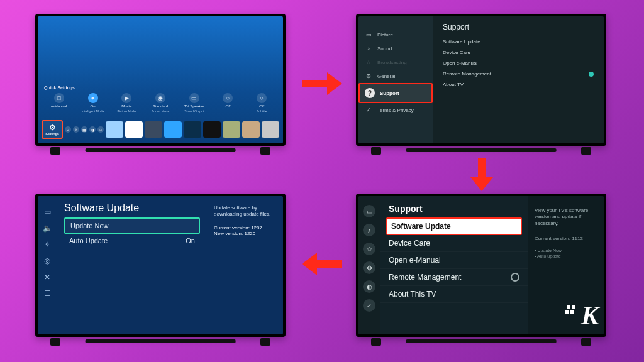 This screenshot has height=362, width=644. Describe the element at coordinates (369, 265) in the screenshot. I see `left-icon-column: ▭ ♪ ☆ ⚙ ◐ ✓` at that location.